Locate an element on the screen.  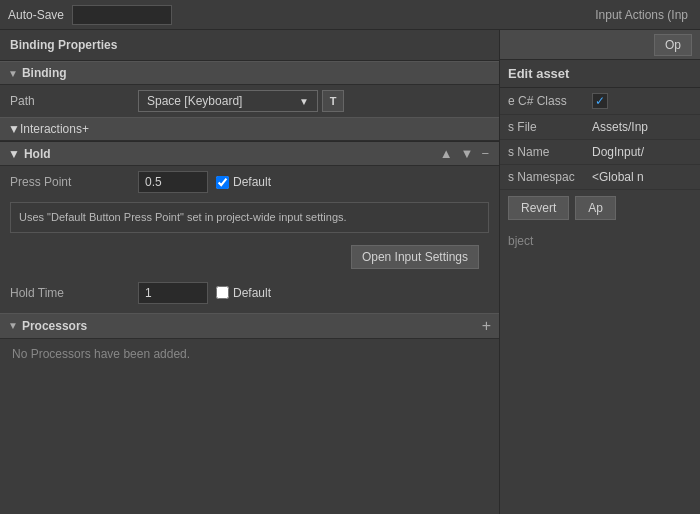
csharp-class-checkbox is located at coordinates (600, 101).